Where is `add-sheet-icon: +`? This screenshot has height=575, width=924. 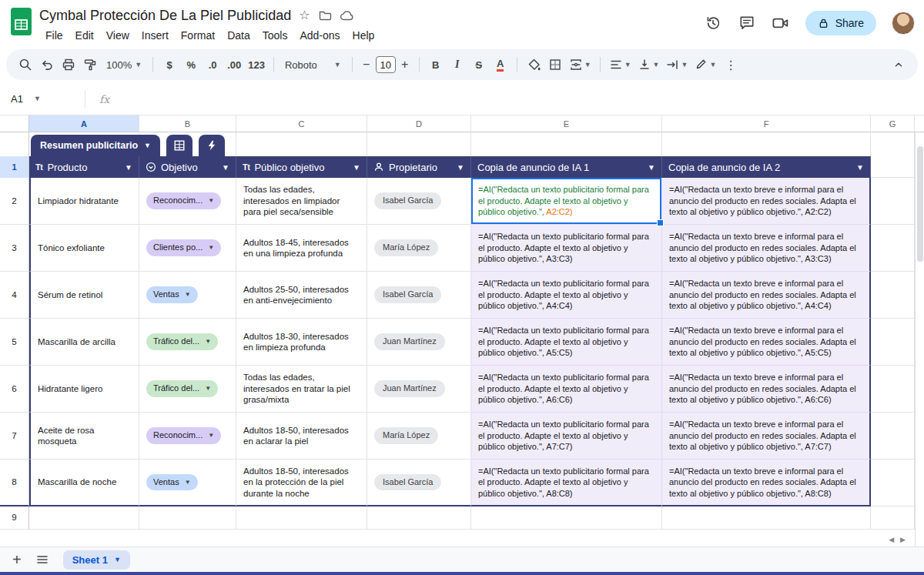 add-sheet-icon: + is located at coordinates (17, 560).